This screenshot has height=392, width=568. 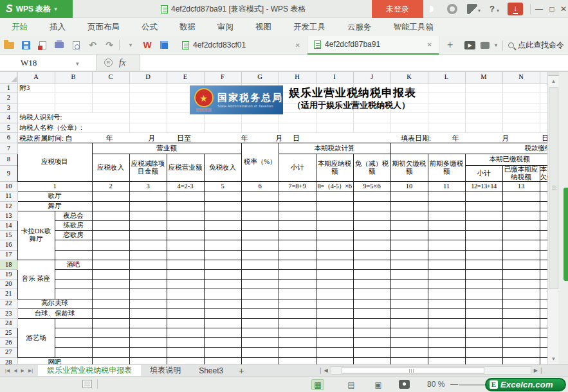 I want to click on row-header: 17, so click(x=9, y=254).